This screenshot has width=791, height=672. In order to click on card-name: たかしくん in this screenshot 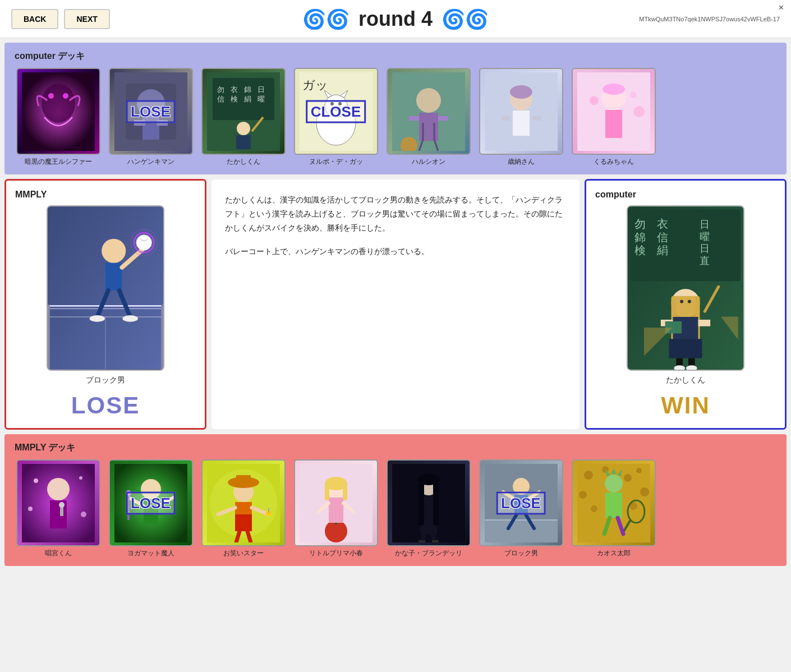, I will do `click(243, 162)`.